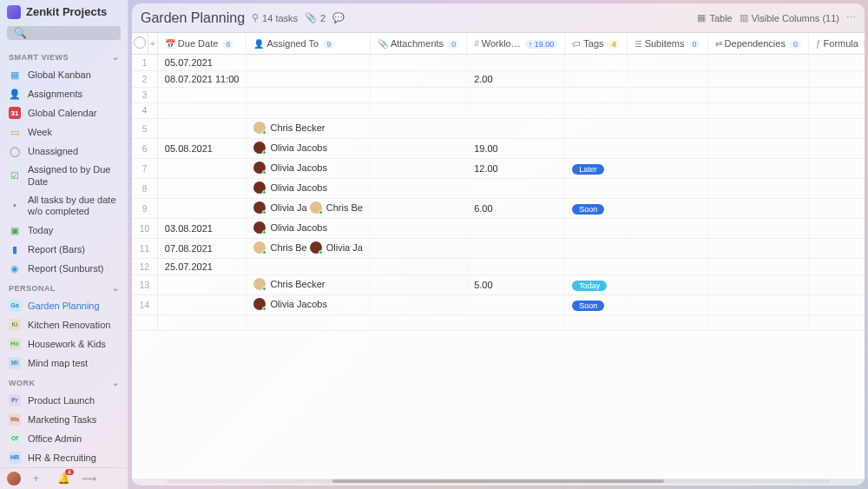 Image resolution: width=868 pixels, height=489 pixels. What do you see at coordinates (498, 306) in the screenshot?
I see `table-row: 14Olivia Jacobs Soon` at bounding box center [498, 306].